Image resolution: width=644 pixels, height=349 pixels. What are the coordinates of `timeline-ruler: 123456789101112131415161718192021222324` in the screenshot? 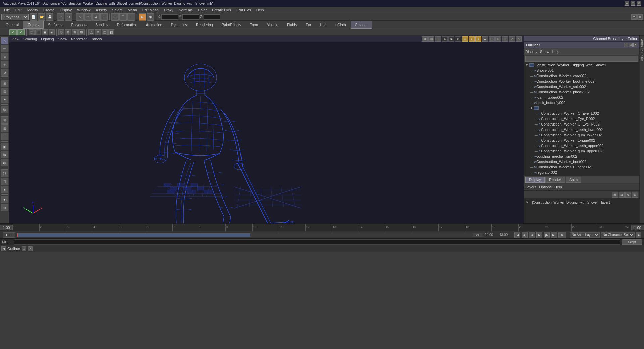 It's located at (322, 228).